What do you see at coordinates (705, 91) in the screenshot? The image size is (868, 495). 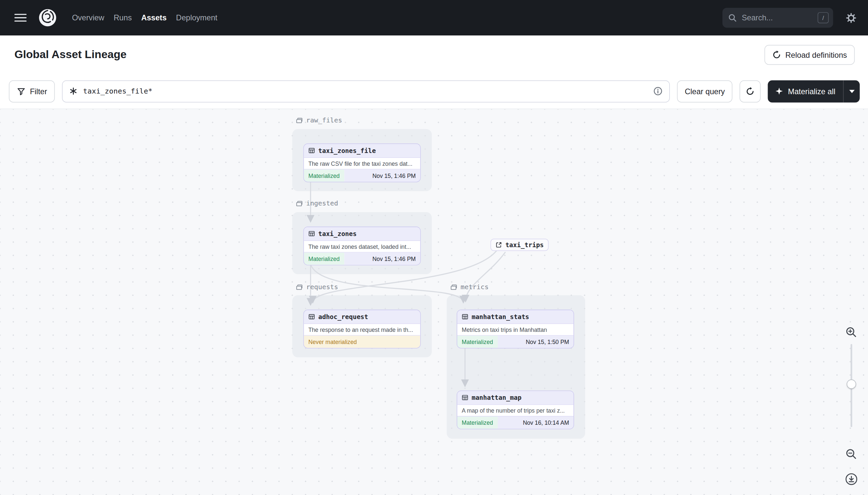 I see `clear-query-button: Clear query` at bounding box center [705, 91].